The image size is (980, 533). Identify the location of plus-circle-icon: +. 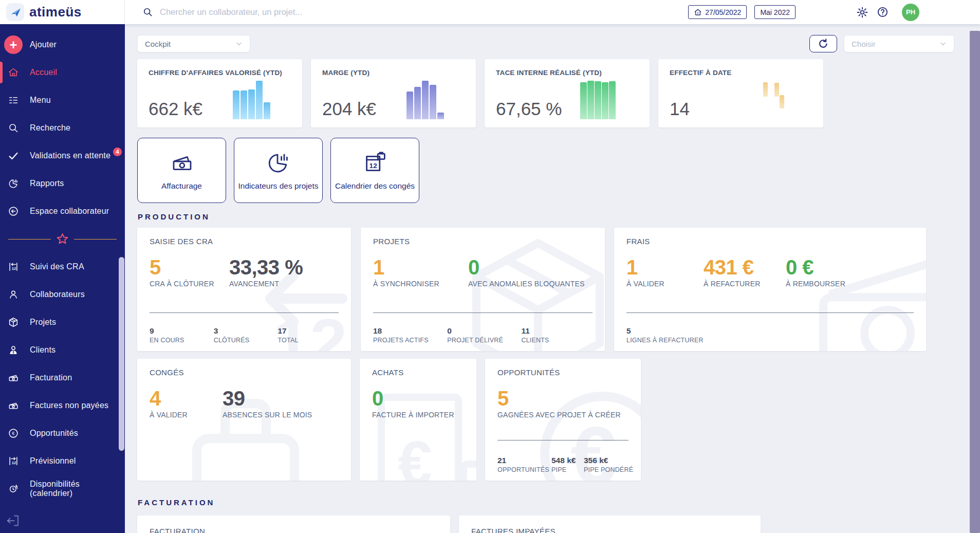
(13, 45).